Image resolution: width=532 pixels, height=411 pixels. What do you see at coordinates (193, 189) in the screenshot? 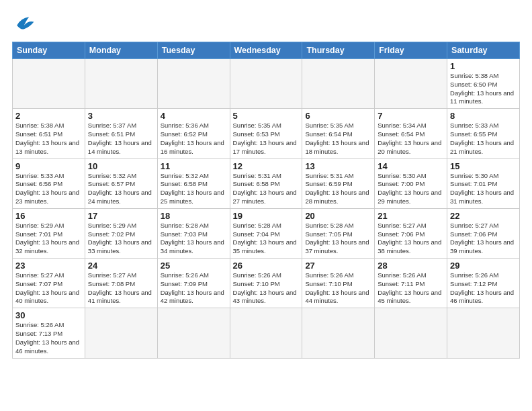
I see `day-info: Sunrise: 5:32 AMSunset: 6:58 PMDaylight:…` at bounding box center [193, 189].